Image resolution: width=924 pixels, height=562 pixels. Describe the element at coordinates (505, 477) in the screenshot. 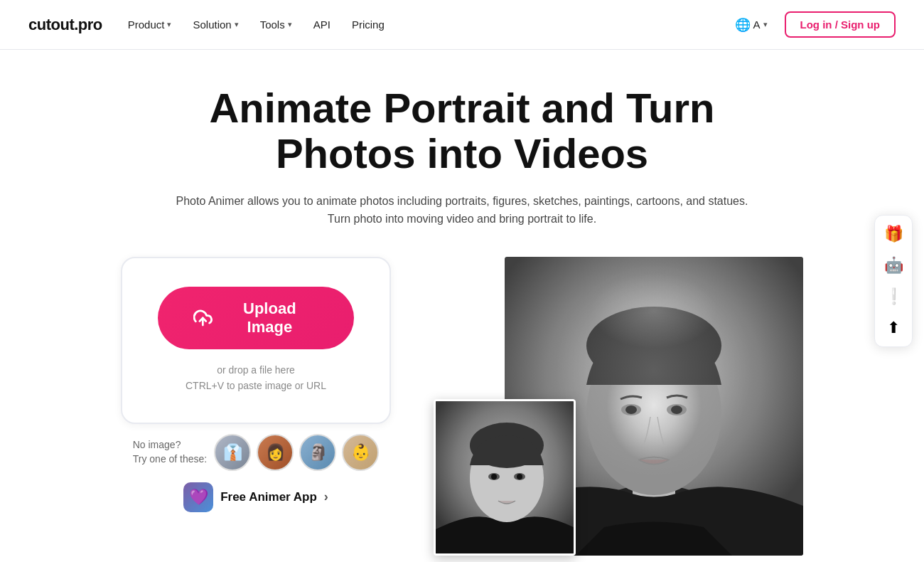

I see `small-portrait-photo` at that location.